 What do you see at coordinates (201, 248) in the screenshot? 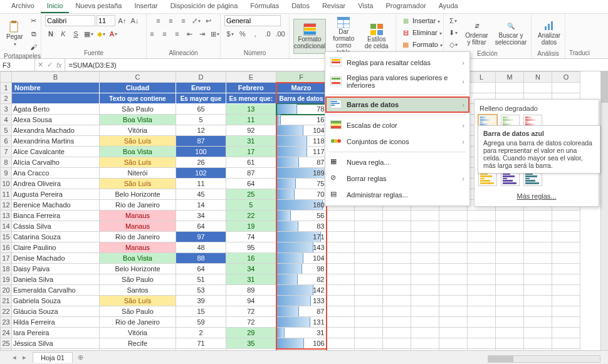
I see `cell: 48` at bounding box center [201, 248].